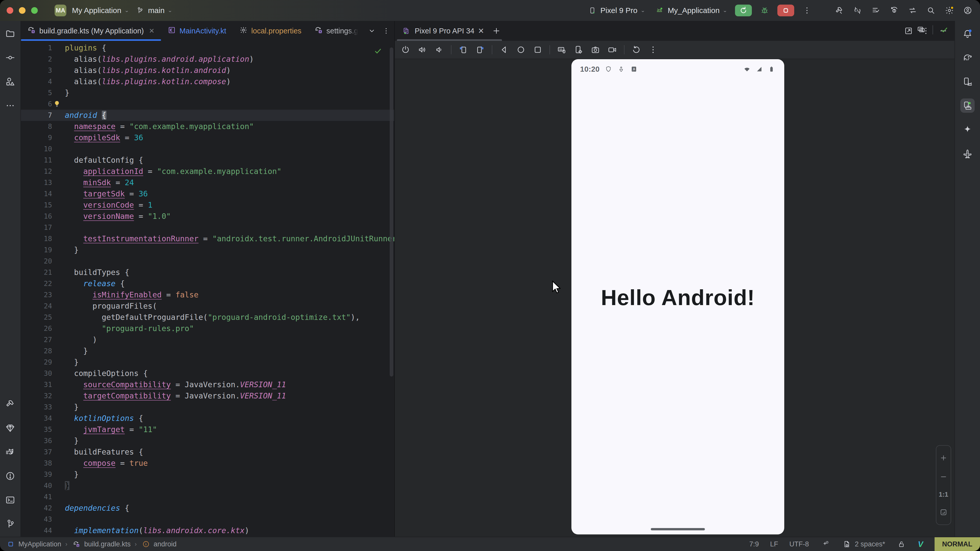 The image size is (980, 551). I want to click on code-line-5: 5}, so click(208, 93).